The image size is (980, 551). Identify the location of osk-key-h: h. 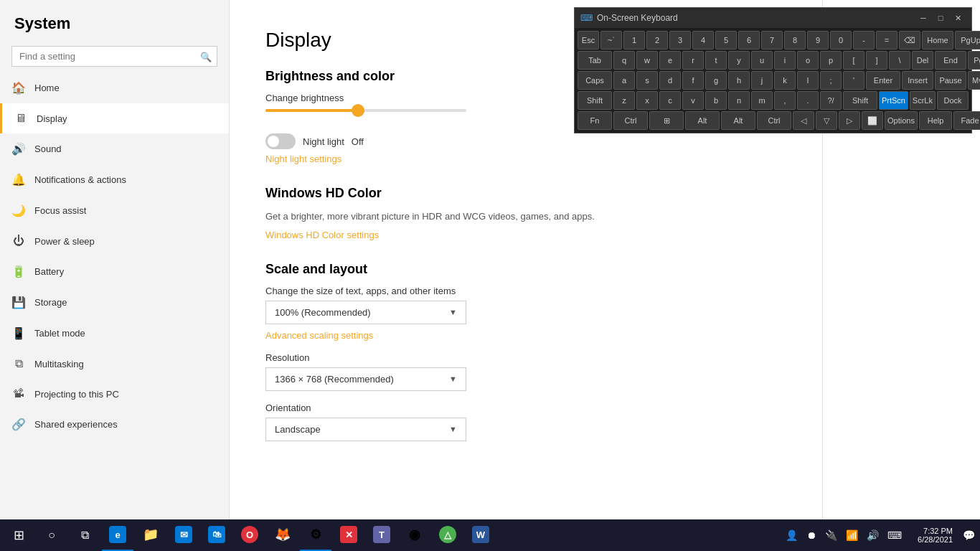
(739, 80).